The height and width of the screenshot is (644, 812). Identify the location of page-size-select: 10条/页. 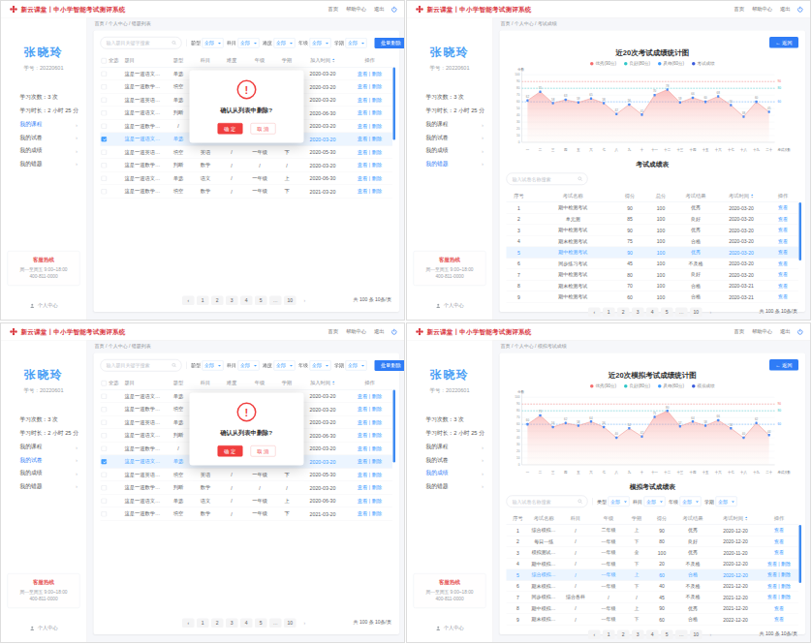
(789, 634).